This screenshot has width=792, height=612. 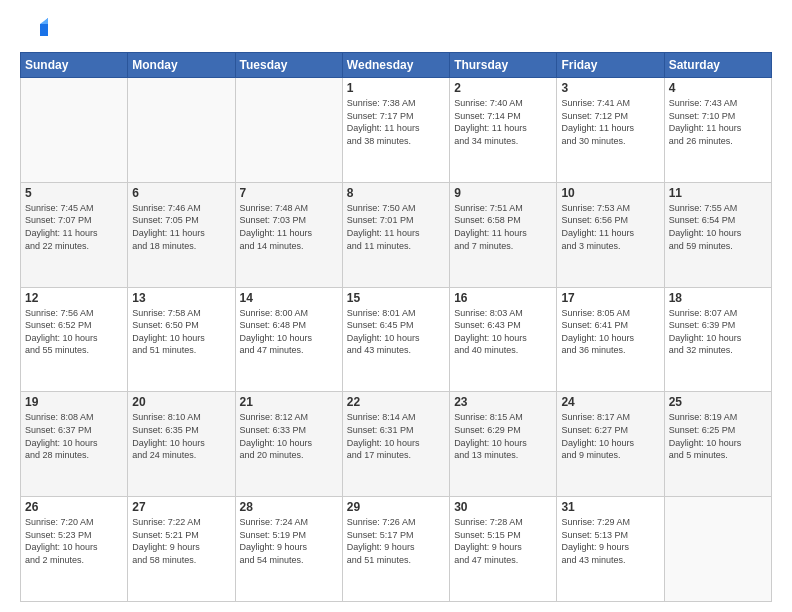 What do you see at coordinates (74, 444) in the screenshot?
I see `calendar-cell: 19Sunrise: 8:08 AM Sunset: 6:37 PM Dayli…` at bounding box center [74, 444].